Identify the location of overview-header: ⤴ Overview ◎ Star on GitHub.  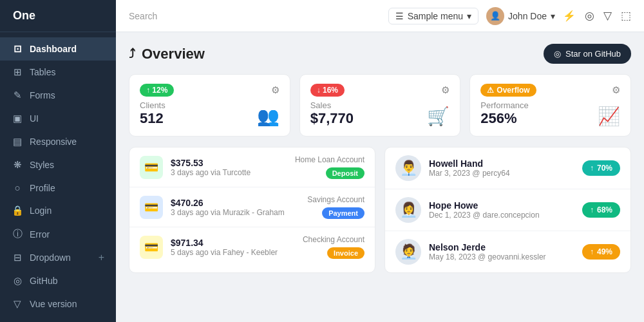
(380, 54).